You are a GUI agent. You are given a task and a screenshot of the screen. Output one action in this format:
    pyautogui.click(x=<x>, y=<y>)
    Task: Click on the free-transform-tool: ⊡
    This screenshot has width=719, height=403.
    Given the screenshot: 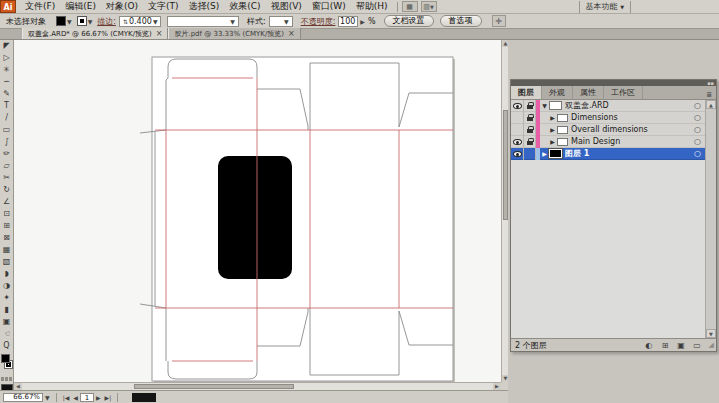 What is the action you would take?
    pyautogui.click(x=6, y=214)
    